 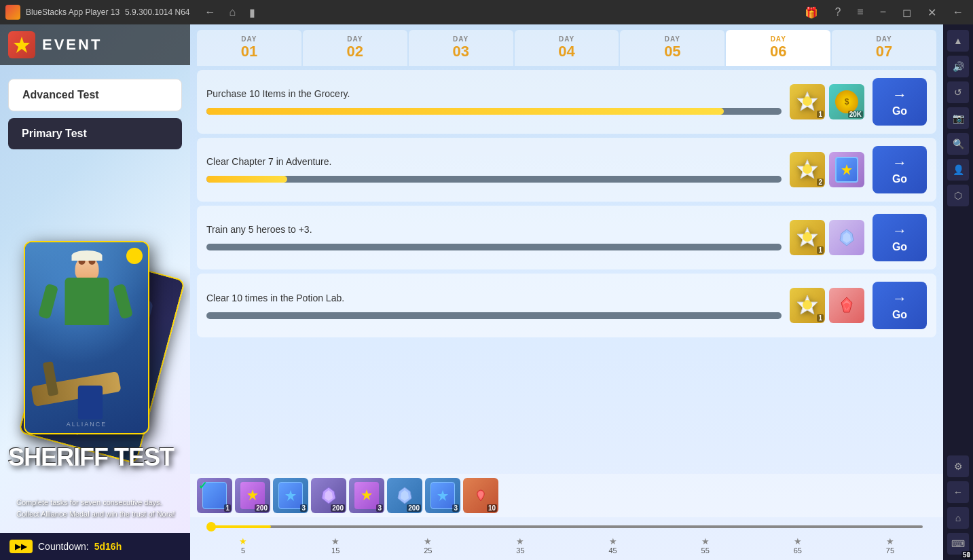 What do you see at coordinates (958, 67) in the screenshot?
I see `sidebar-btn-volume: 🔊` at bounding box center [958, 67].